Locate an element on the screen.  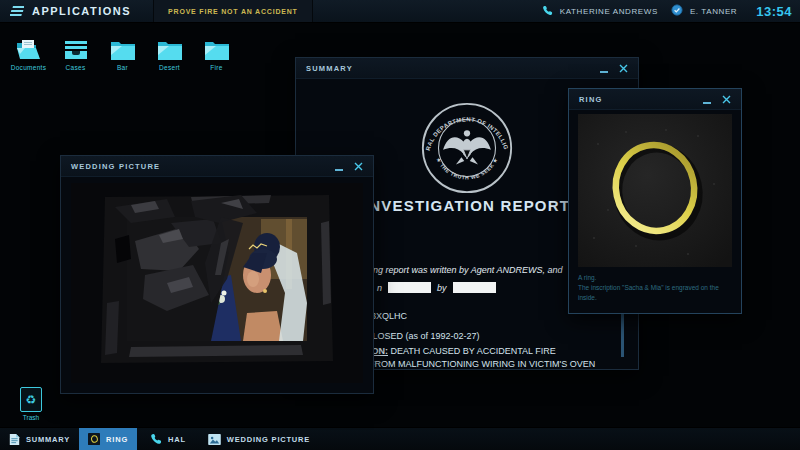
desktop-icon-label: Bar is located at coordinates (122, 68).